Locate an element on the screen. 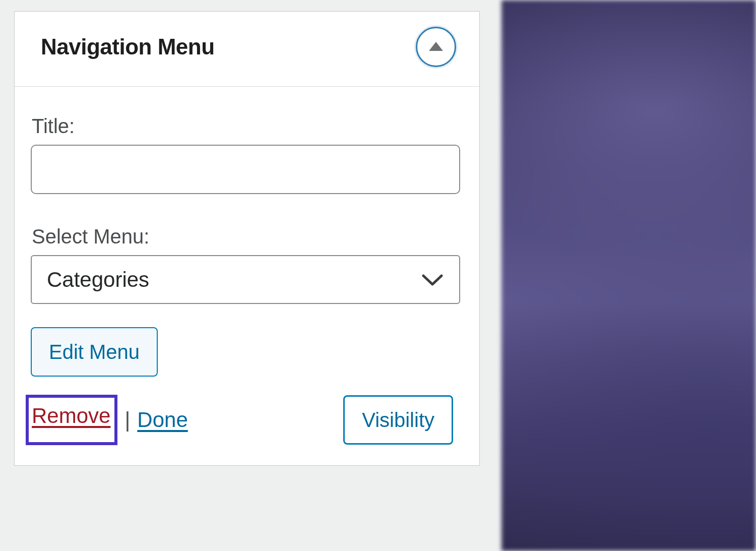 The image size is (756, 551). title-field-group: Title: is located at coordinates (247, 154).